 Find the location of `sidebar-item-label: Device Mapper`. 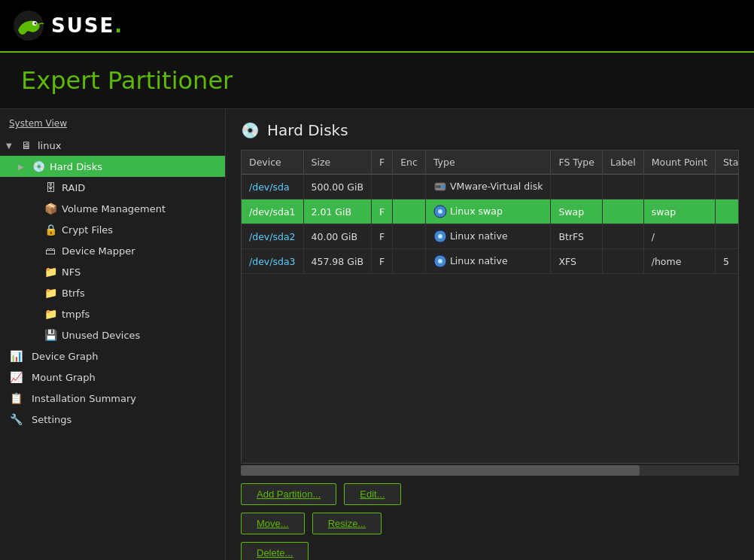

sidebar-item-label: Device Mapper is located at coordinates (99, 251).